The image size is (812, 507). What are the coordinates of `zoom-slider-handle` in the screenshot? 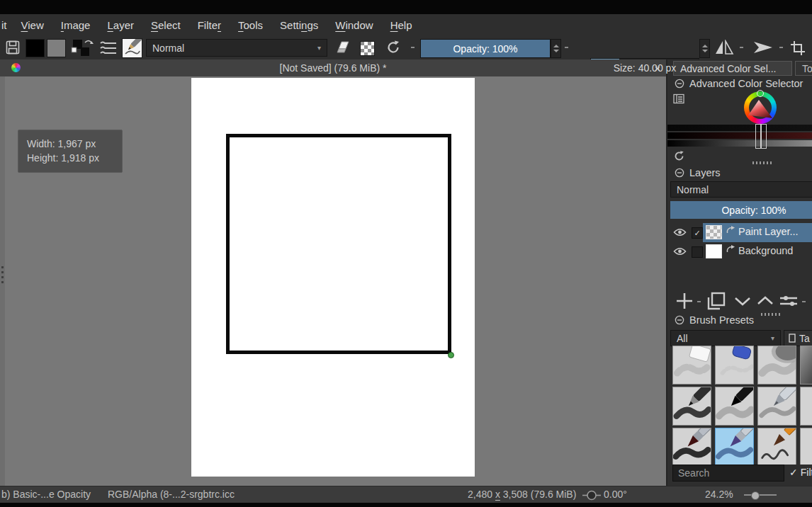 It's located at (755, 496).